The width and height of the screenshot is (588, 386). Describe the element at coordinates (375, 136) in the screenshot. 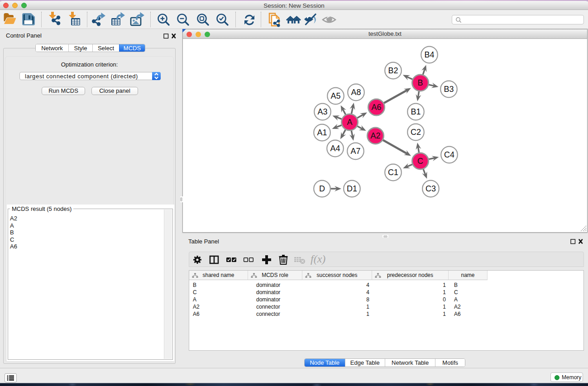

I see `svg-text: A2` at that location.